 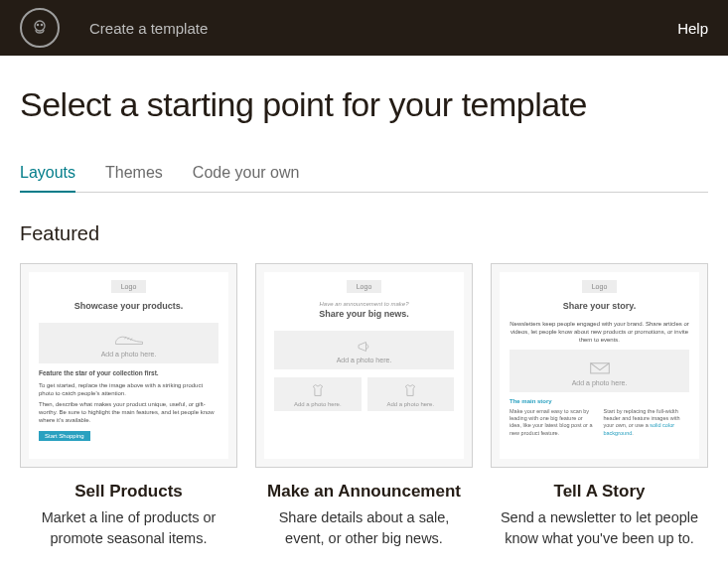 I want to click on thumb-heading: Share your big news., so click(x=364, y=314).